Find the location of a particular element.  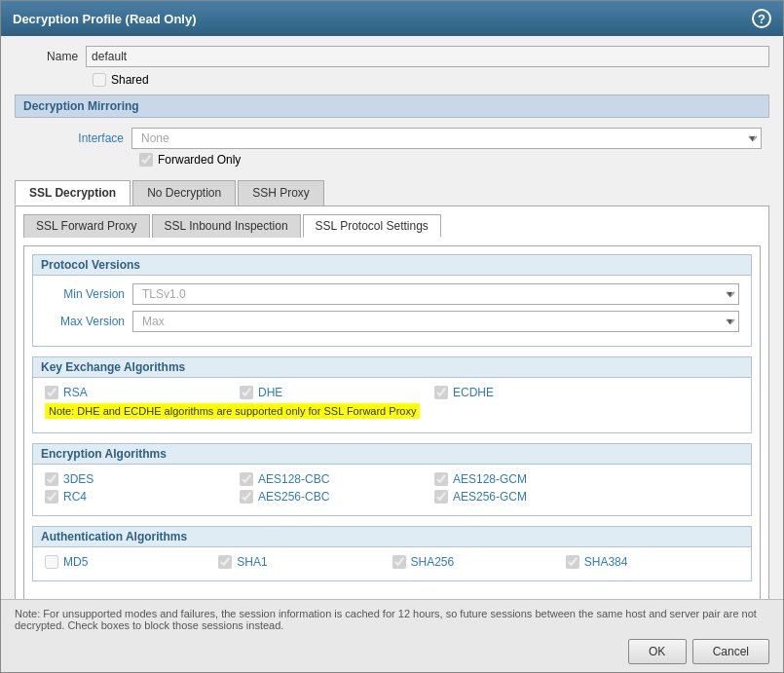

dialog-footer: Note: For unsupported modes and failures… is located at coordinates (392, 635).